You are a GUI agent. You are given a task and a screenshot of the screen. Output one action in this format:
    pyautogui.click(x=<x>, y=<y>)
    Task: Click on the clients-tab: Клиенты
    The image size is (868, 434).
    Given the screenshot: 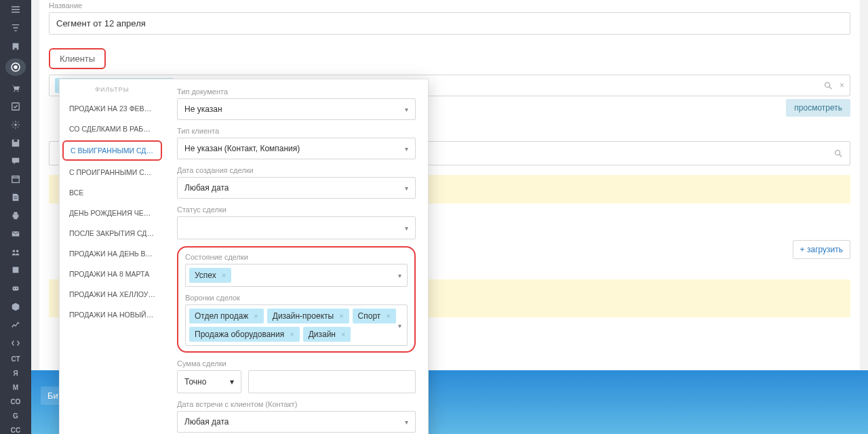 What is the action you would take?
    pyautogui.click(x=77, y=58)
    